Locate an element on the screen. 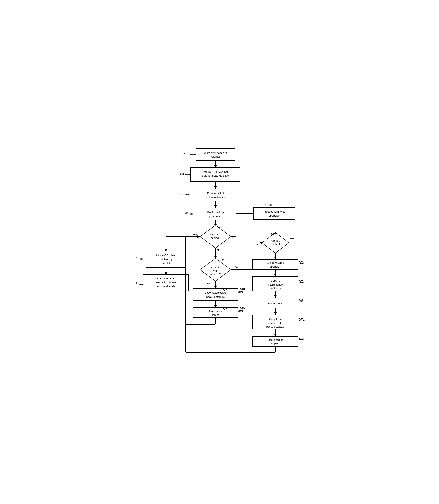  svg-text: Begin backup is located at coordinates (215, 212).